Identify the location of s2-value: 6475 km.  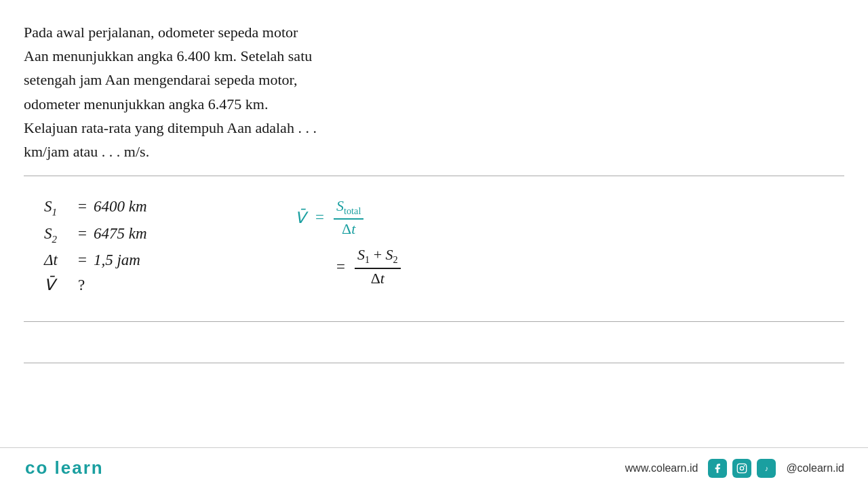
(121, 234).